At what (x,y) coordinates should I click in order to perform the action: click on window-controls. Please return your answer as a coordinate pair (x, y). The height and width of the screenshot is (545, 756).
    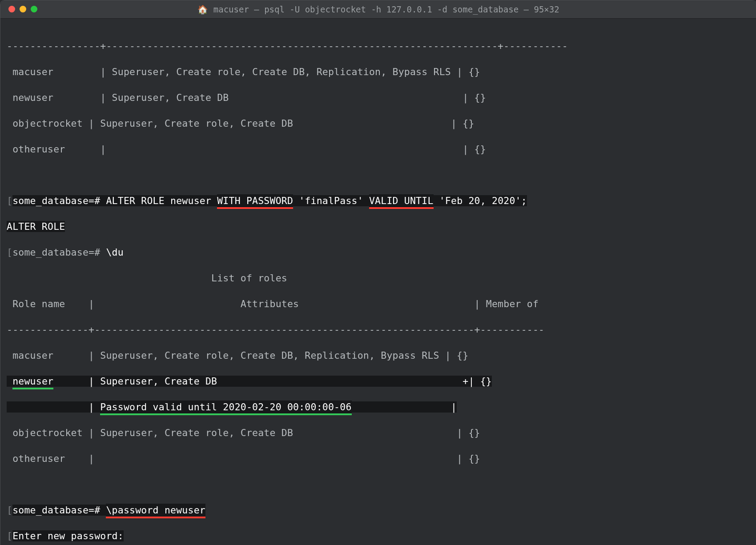
    Looking at the image, I should click on (23, 9).